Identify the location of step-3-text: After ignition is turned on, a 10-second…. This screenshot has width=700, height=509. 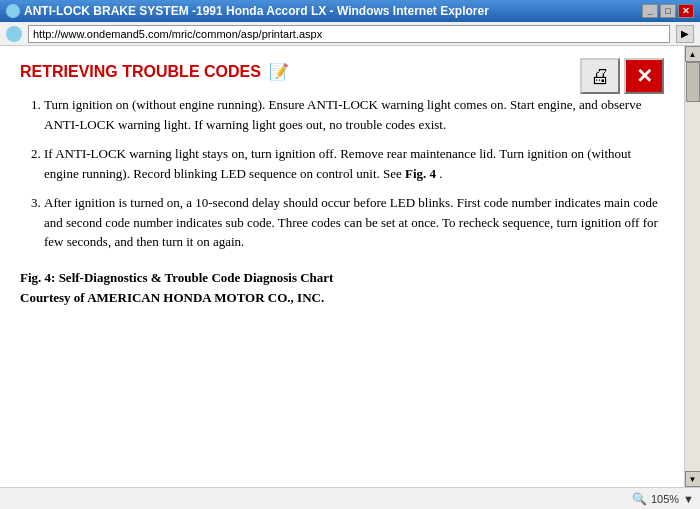
(351, 222).